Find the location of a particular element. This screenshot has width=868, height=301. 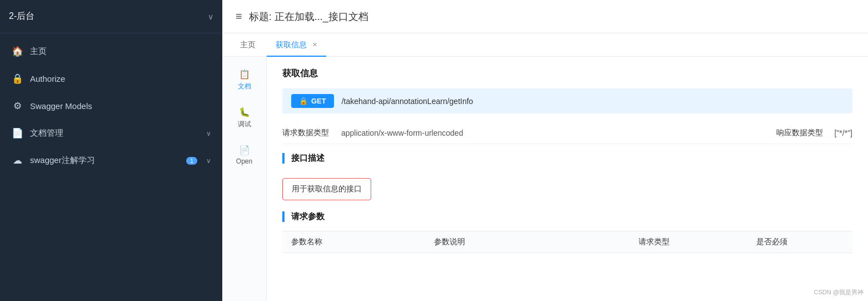

sidebar-header: 2-后台 ∨ is located at coordinates (111, 17).